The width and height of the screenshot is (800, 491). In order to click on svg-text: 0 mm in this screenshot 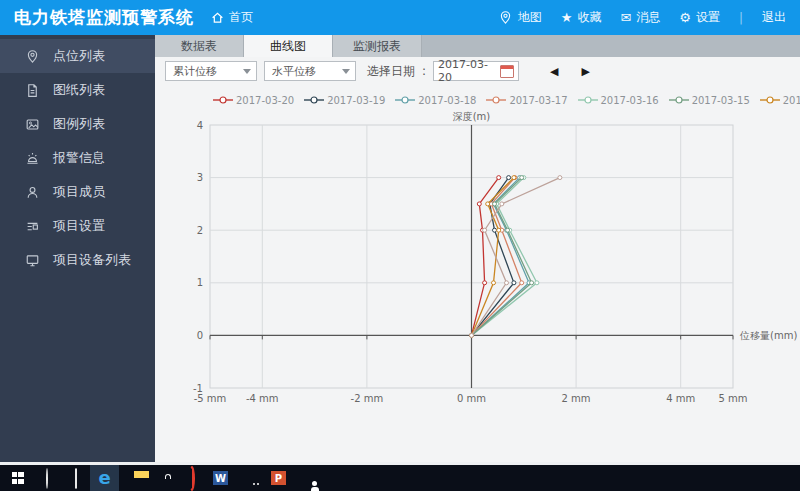, I will do `click(472, 398)`.